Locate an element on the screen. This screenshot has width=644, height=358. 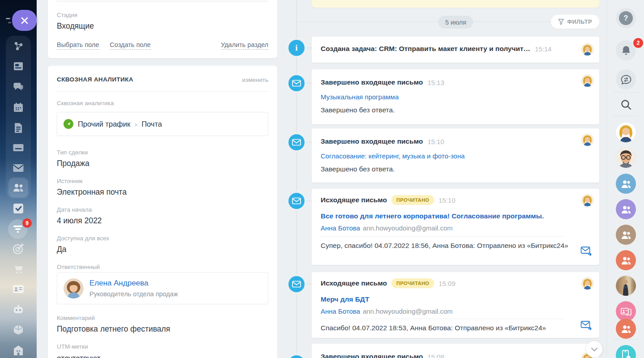
responsible-name: Елена Андреева is located at coordinates (119, 283).